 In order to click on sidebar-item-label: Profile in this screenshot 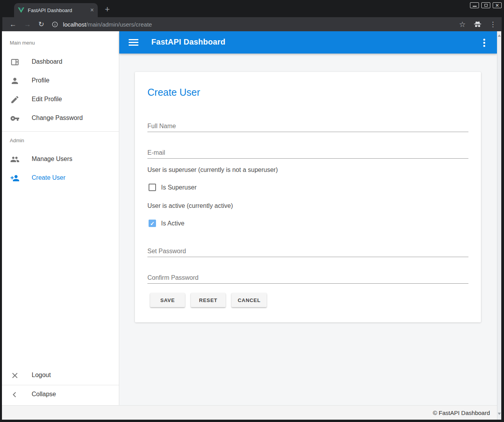, I will do `click(41, 80)`.